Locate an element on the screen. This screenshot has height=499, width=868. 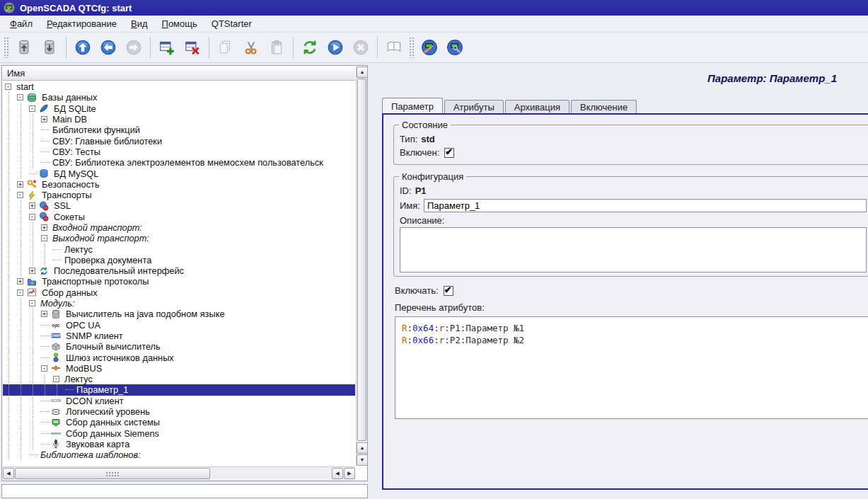
tree-item-бд-mysql: БД MySQL is located at coordinates (179, 173).